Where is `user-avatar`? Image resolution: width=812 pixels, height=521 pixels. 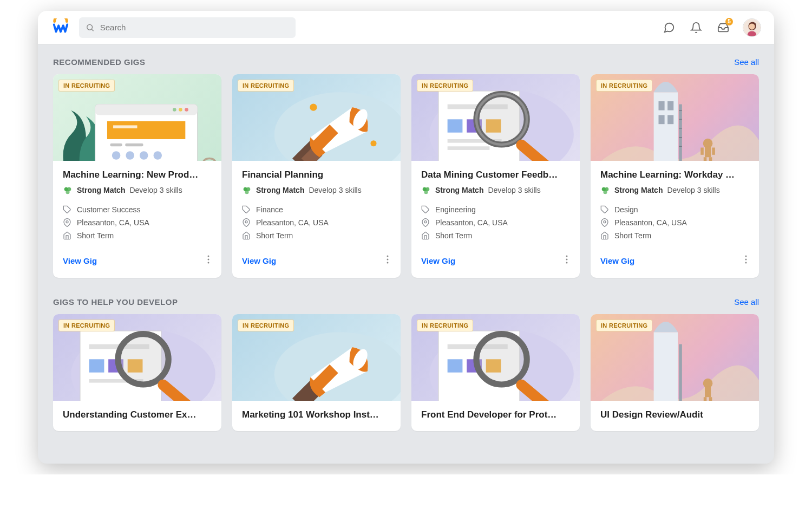
user-avatar is located at coordinates (752, 28).